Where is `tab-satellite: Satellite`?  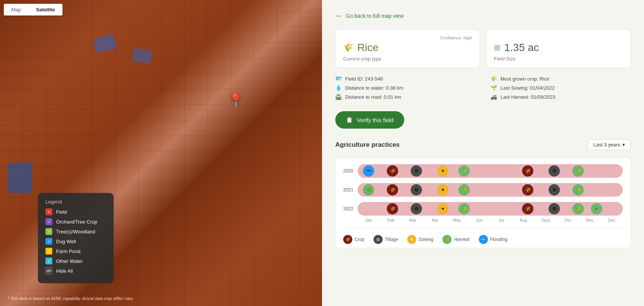 tab-satellite: Satellite is located at coordinates (45, 10).